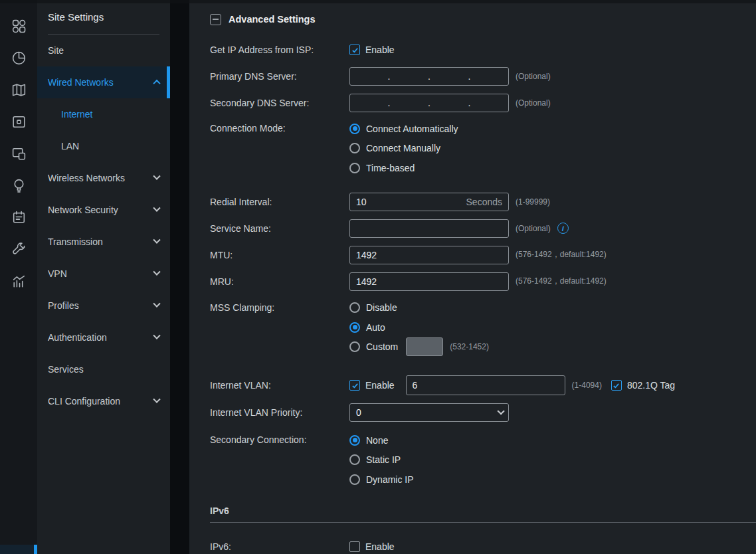 This screenshot has height=554, width=756. I want to click on ipv6-section-title: IPv6, so click(483, 511).